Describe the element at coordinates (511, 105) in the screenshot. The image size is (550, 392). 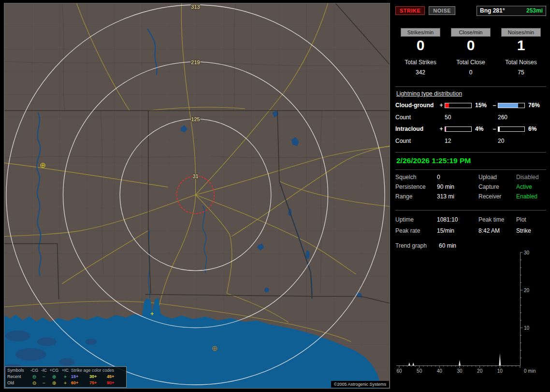
I see `cg-minus-bar` at that location.